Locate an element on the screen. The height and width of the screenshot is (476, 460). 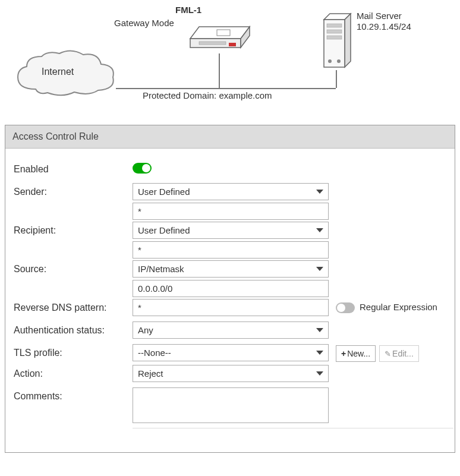
server-name-label: Mail Server is located at coordinates (379, 15).